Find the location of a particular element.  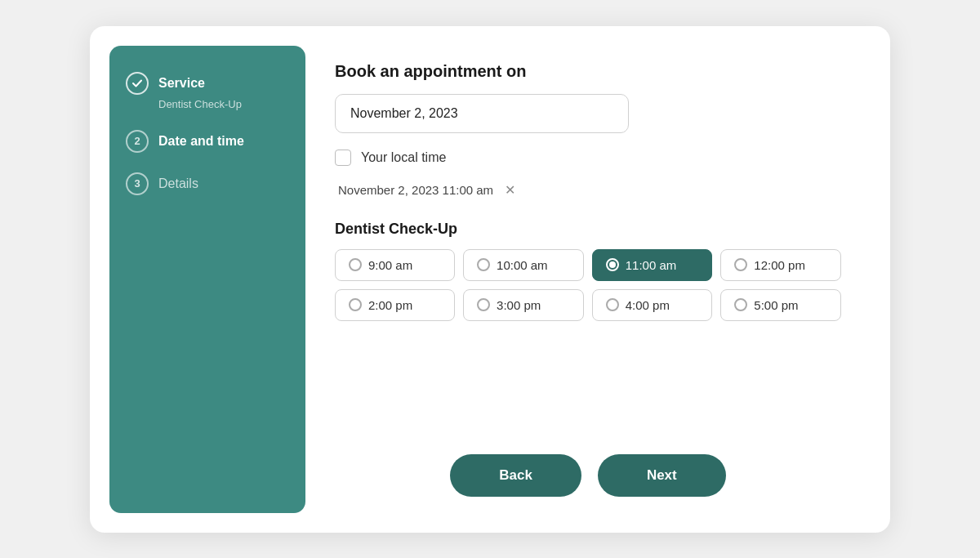

time-slot-label-10am: 10:00 am is located at coordinates (523, 265).